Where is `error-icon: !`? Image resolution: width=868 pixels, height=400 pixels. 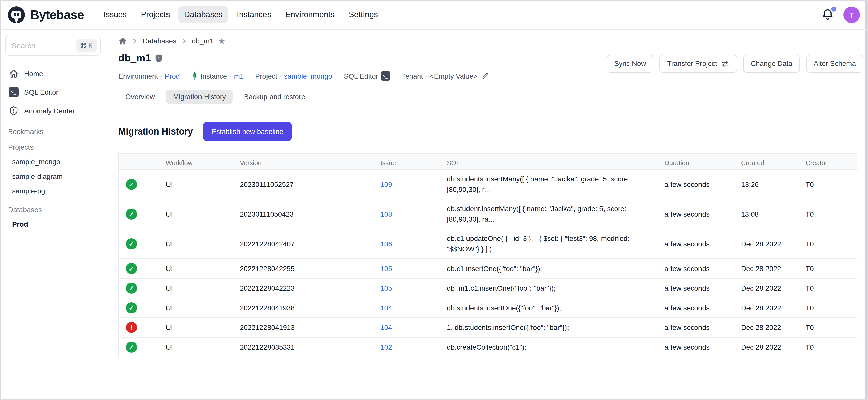
error-icon: ! is located at coordinates (131, 328).